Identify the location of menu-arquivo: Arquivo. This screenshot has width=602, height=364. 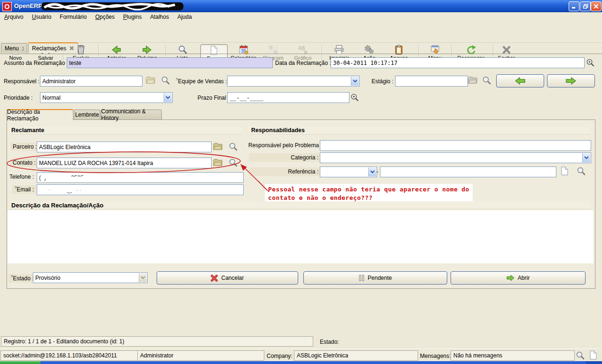
(14, 17).